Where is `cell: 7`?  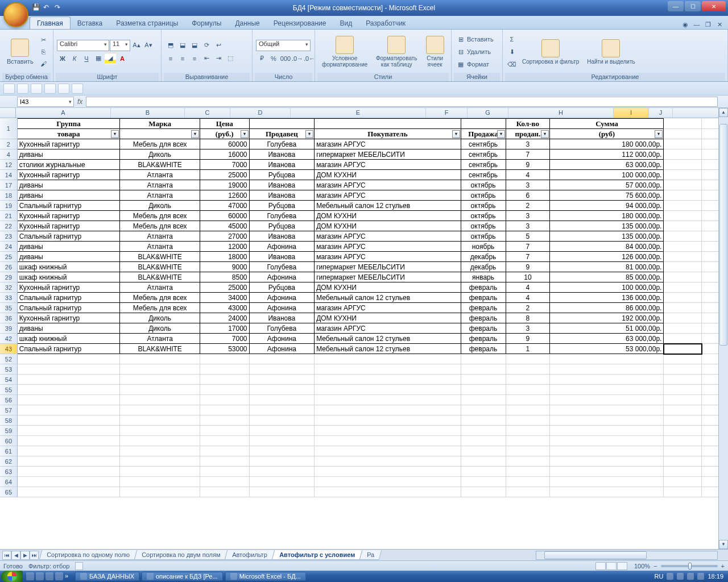 cell: 7 is located at coordinates (528, 247).